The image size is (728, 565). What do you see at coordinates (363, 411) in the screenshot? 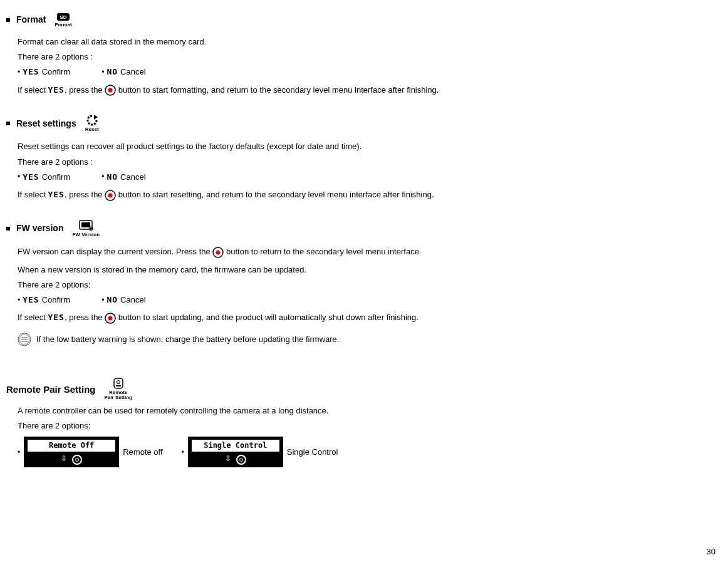
I see `remote-desc1: A remote controller can be used for remo…` at bounding box center [363, 411].